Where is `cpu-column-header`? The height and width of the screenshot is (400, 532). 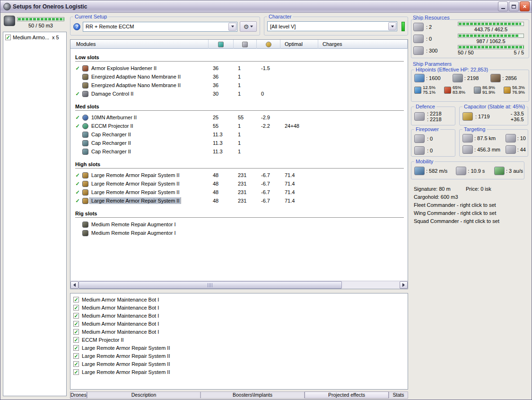
cpu-column-header is located at coordinates (221, 44).